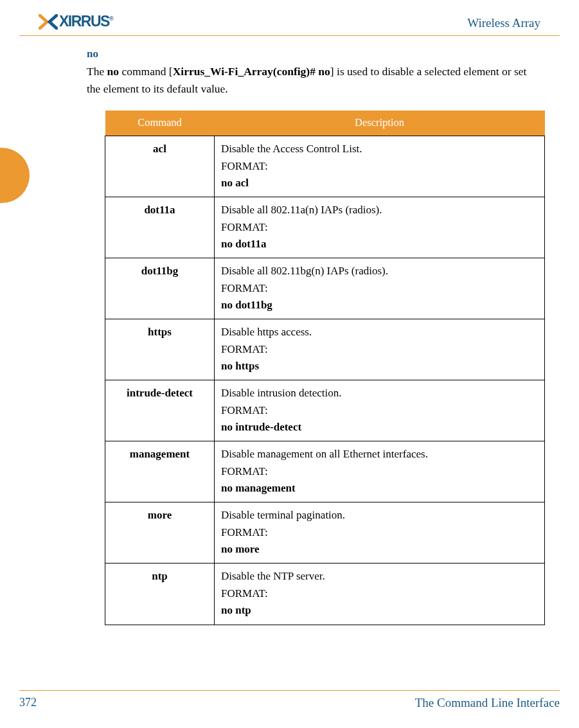  Describe the element at coordinates (146, 71) in the screenshot. I see `intro-text: command [` at that location.